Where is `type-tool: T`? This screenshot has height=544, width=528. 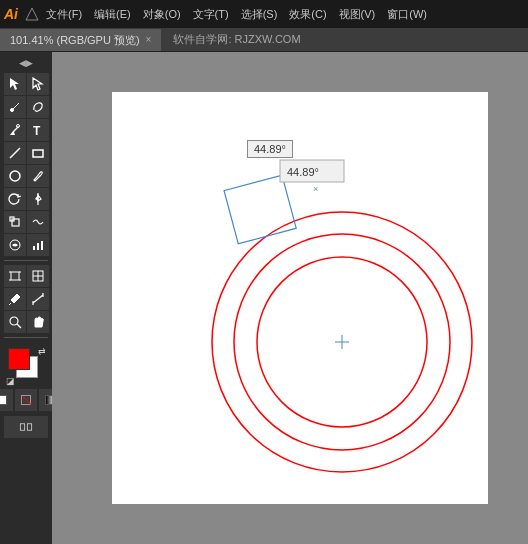
type-tool: T is located at coordinates (38, 130).